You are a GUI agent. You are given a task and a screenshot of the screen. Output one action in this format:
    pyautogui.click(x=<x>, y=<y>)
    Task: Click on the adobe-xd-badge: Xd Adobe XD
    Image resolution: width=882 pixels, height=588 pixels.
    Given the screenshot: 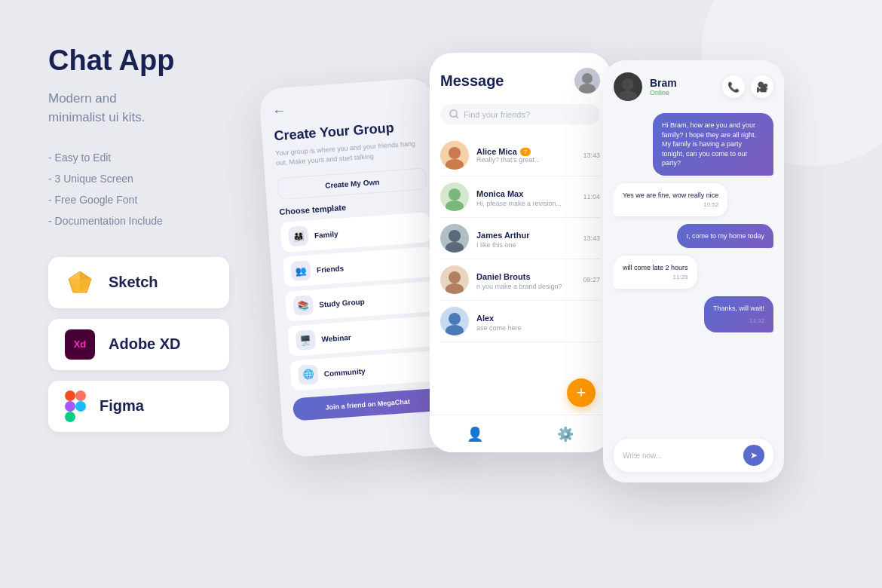 What is the action you would take?
    pyautogui.click(x=139, y=345)
    